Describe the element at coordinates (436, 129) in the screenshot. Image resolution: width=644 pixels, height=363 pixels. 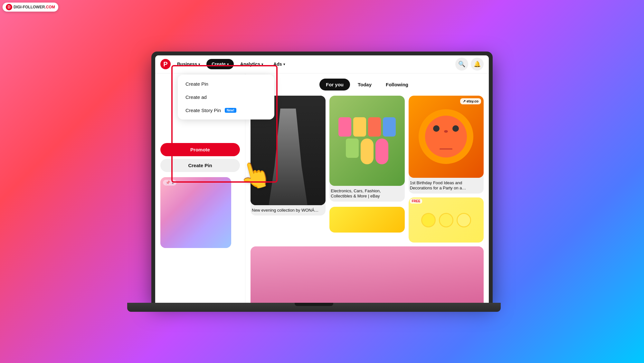
I see `lion-eye-left` at that location.